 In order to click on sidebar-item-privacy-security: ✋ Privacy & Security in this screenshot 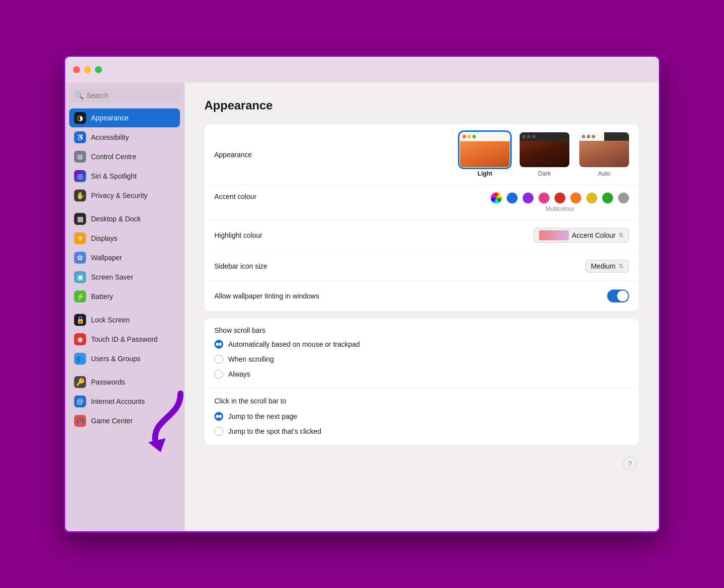, I will do `click(124, 196)`.